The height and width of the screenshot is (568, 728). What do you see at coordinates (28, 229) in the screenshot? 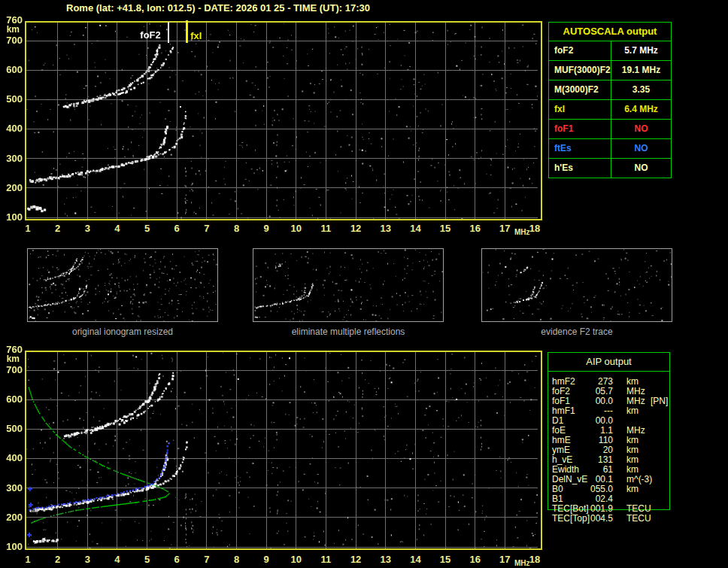
I see `top-plot-x-tick-1: 1` at bounding box center [28, 229].